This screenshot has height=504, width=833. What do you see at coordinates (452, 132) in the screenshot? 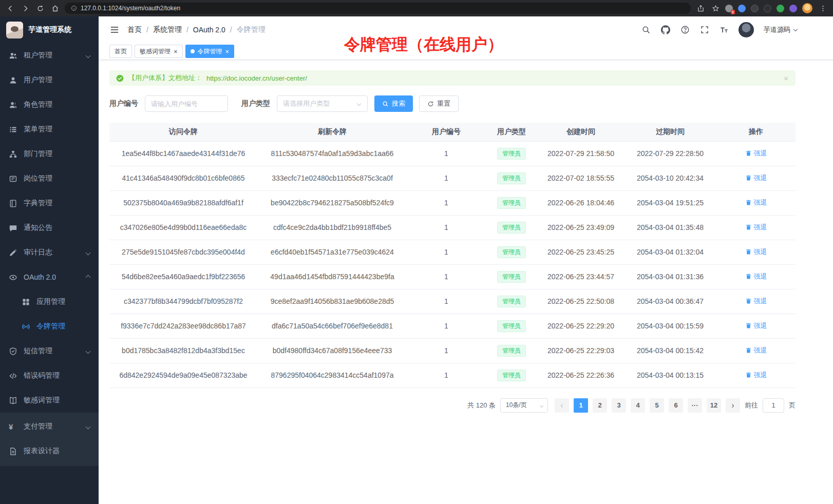
I see `table-header-row: 访问令牌 刷新令牌 用户编号 用户类型 创建时间 过期时间 操作` at bounding box center [452, 132].